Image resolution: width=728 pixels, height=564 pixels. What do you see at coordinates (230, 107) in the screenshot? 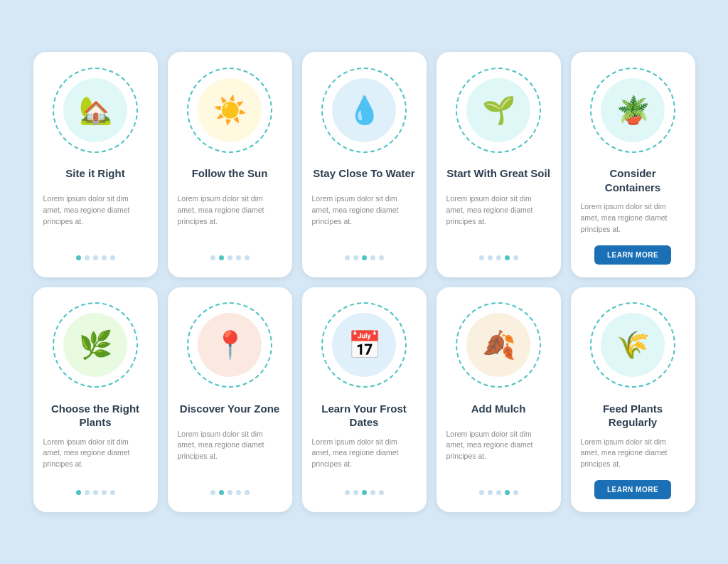
I see `card-icon-area-follow-the-sun: ☀️` at bounding box center [230, 107].